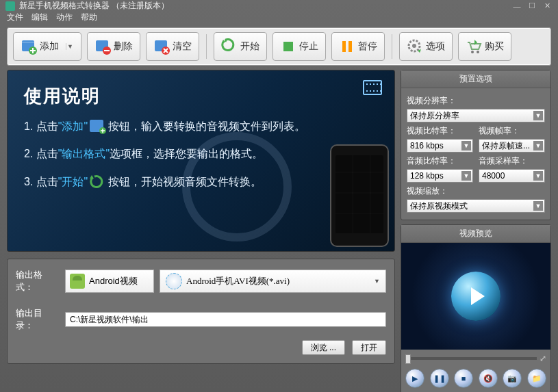  Describe the element at coordinates (323, 348) in the screenshot. I see `browse-button: 浏览 ...` at that location.